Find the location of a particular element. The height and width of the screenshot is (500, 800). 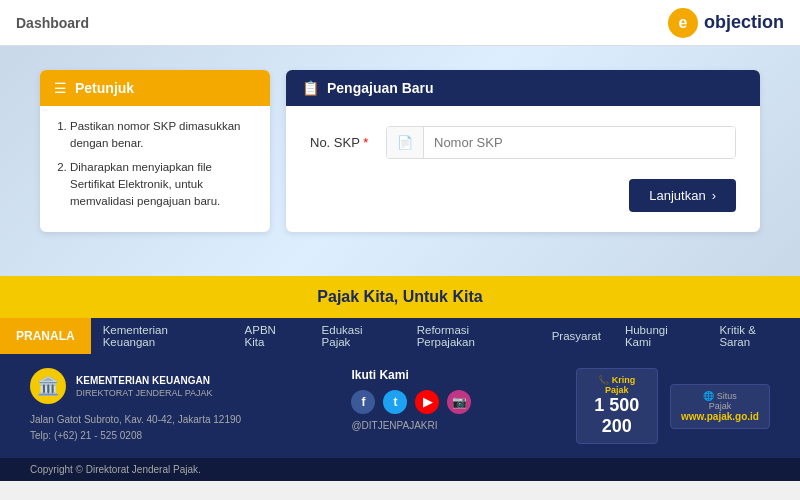

org-sub: DIREKTORAT JENDERAL PAJAK is located at coordinates (144, 393).